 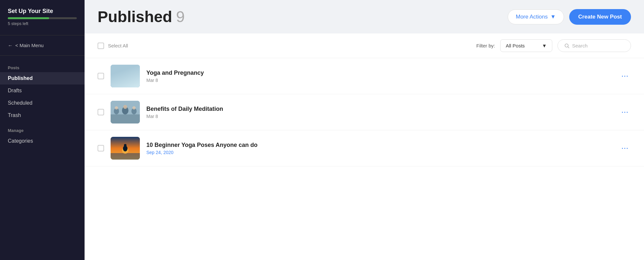 I want to click on steps-left-label: 5 steps left, so click(x=42, y=23).